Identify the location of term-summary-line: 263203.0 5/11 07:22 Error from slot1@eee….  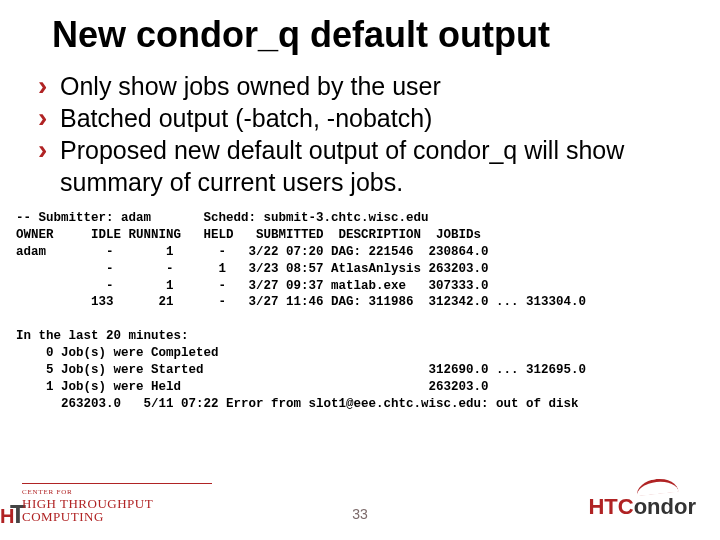
(298, 404).